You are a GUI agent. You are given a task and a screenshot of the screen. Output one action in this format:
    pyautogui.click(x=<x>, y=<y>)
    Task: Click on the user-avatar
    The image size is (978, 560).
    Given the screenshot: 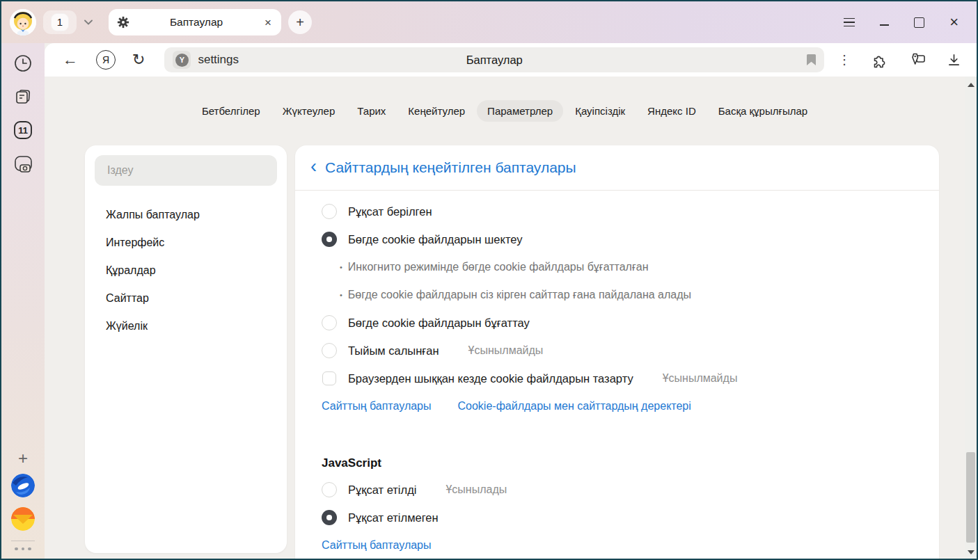 What is the action you would take?
    pyautogui.click(x=23, y=22)
    